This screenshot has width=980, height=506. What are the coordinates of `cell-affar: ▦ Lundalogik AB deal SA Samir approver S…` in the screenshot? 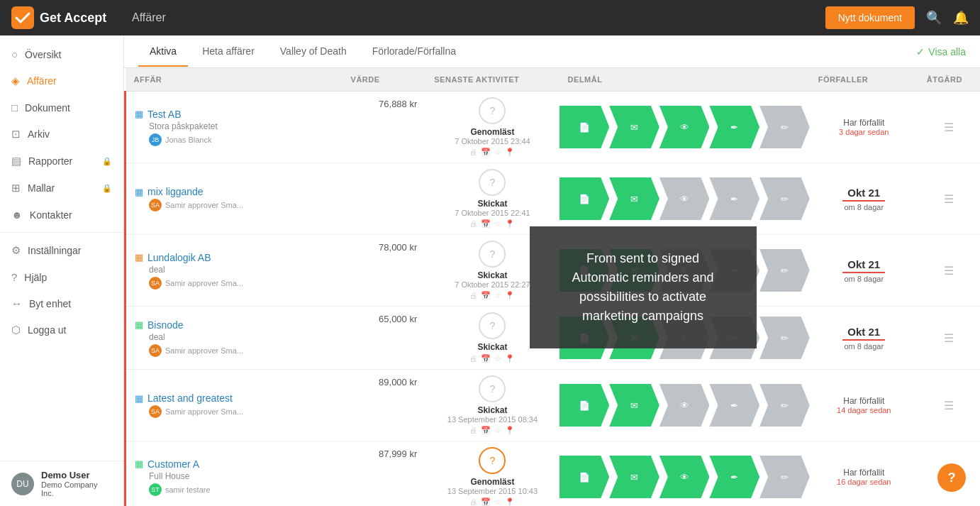 It's located at (234, 271).